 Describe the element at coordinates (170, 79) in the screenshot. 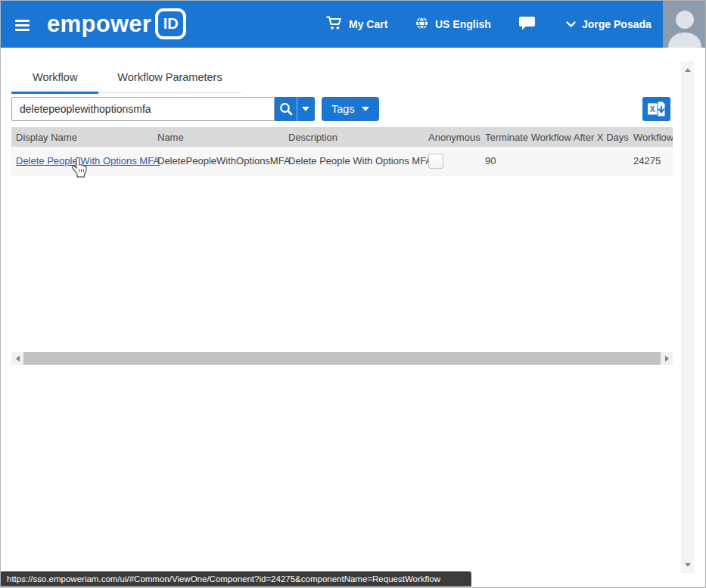

I see `tab-workflow-parameters: Workflow Parameters` at that location.